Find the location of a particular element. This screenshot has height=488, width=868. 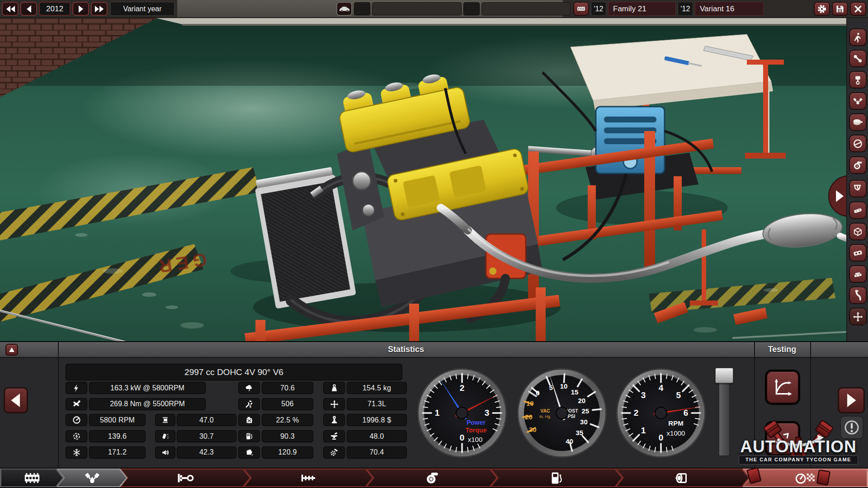

year-first-button is located at coordinates (10, 9).